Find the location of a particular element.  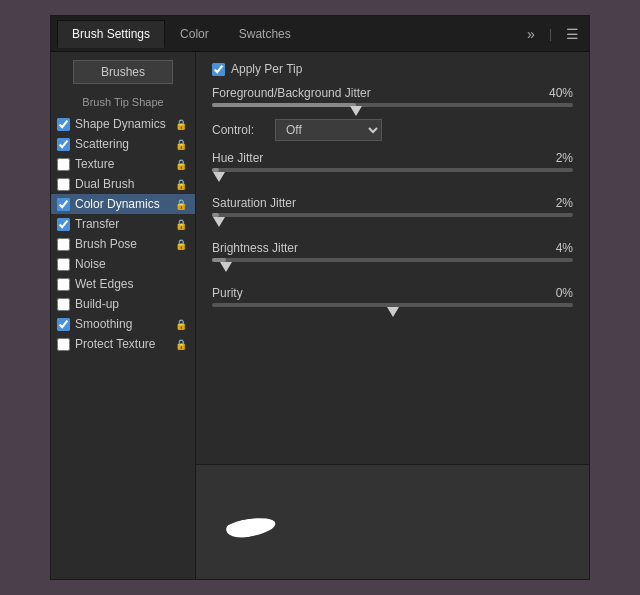

shape-dynamics-checkbox is located at coordinates (64, 124).